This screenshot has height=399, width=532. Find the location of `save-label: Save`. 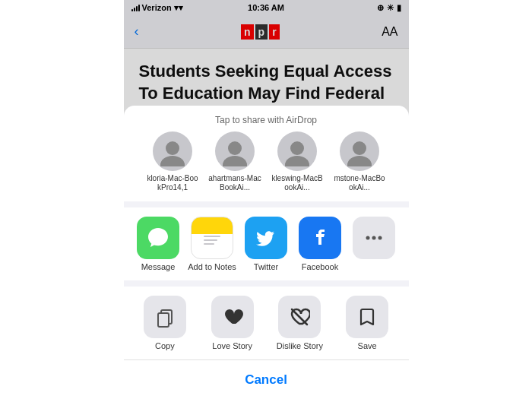

save-label: Save is located at coordinates (368, 346).